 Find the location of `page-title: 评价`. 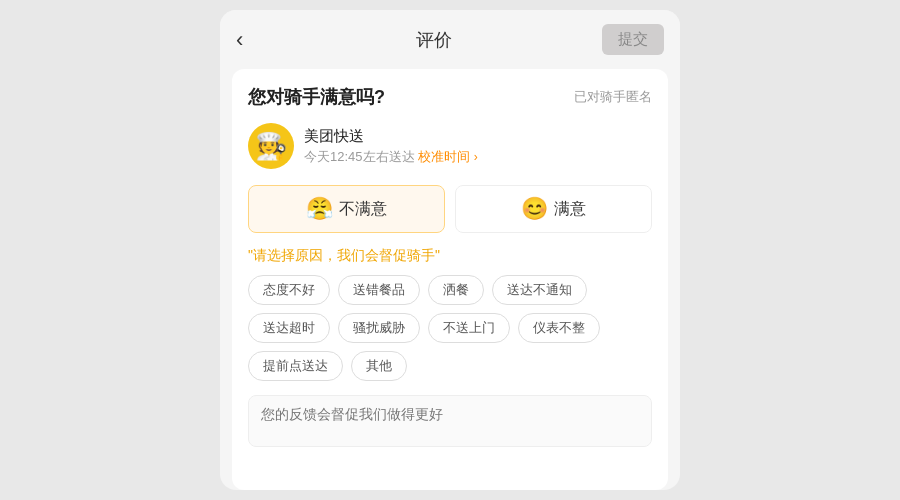

page-title: 评价 is located at coordinates (434, 40).